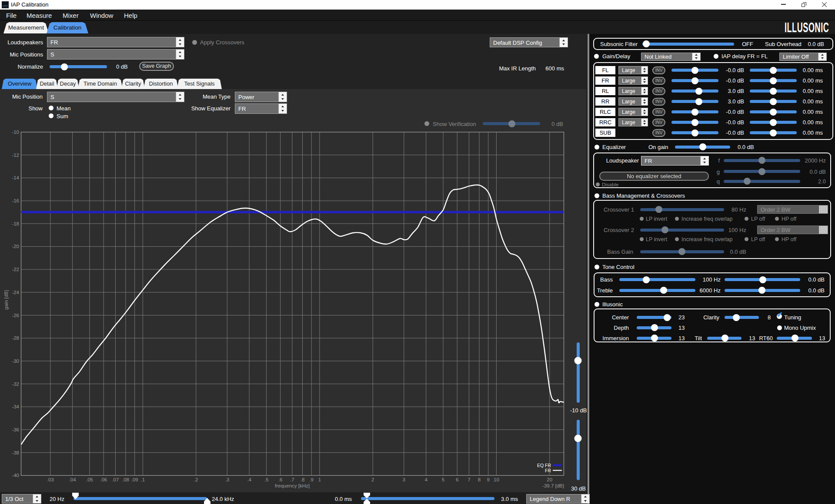 Image resolution: width=835 pixels, height=504 pixels. Describe the element at coordinates (50, 480) in the screenshot. I see `svg-text: .03` at that location.